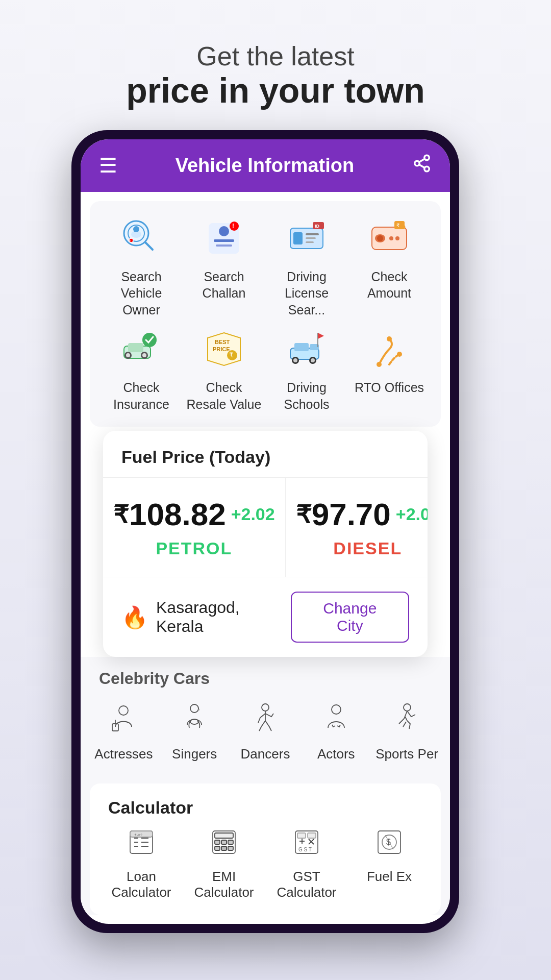 The width and height of the screenshot is (551, 980). Describe the element at coordinates (367, 548) in the screenshot. I see `diesel-label: DIESEL` at that location.